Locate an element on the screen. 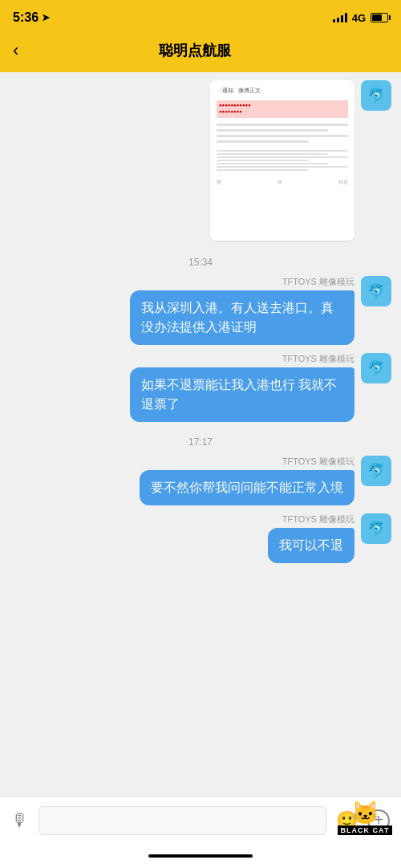 This screenshot has height=868, width=401. watermark: 🐱 BLACK CAT is located at coordinates (365, 818).